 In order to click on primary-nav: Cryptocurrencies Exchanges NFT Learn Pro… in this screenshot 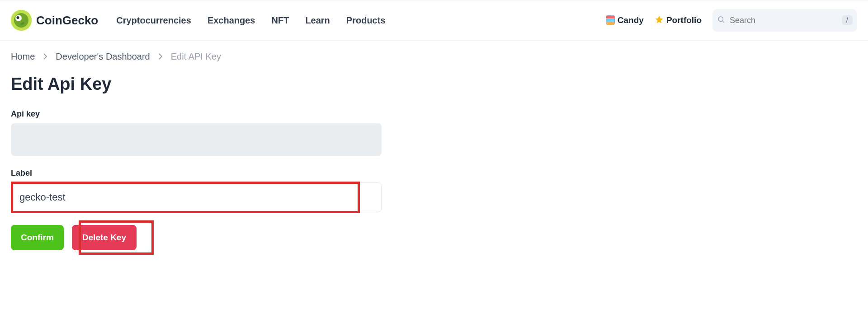, I will do `click(250, 21)`.